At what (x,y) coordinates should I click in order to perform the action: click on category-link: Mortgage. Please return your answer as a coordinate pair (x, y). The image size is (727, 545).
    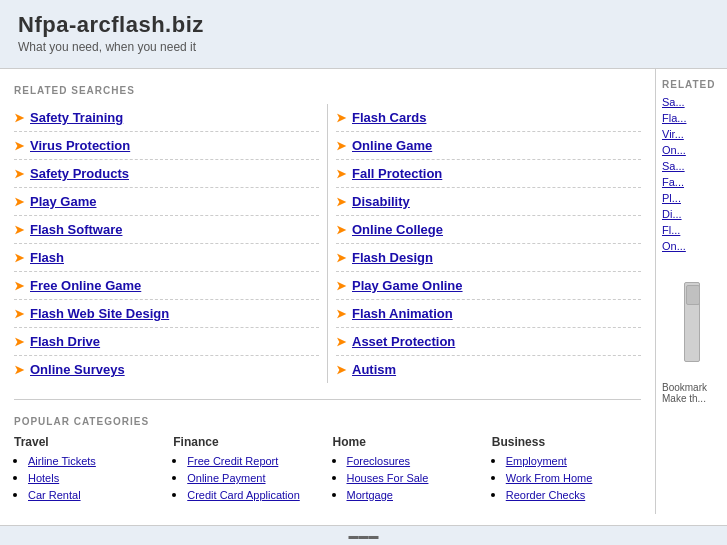
    Looking at the image, I should click on (370, 495).